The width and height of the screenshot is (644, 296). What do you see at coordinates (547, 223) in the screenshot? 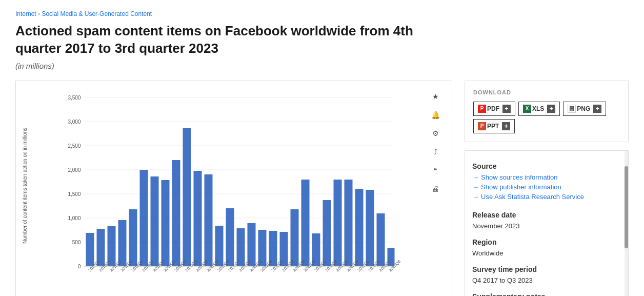
I see `info-box: Source → Show sources information → Show…` at bounding box center [547, 223].